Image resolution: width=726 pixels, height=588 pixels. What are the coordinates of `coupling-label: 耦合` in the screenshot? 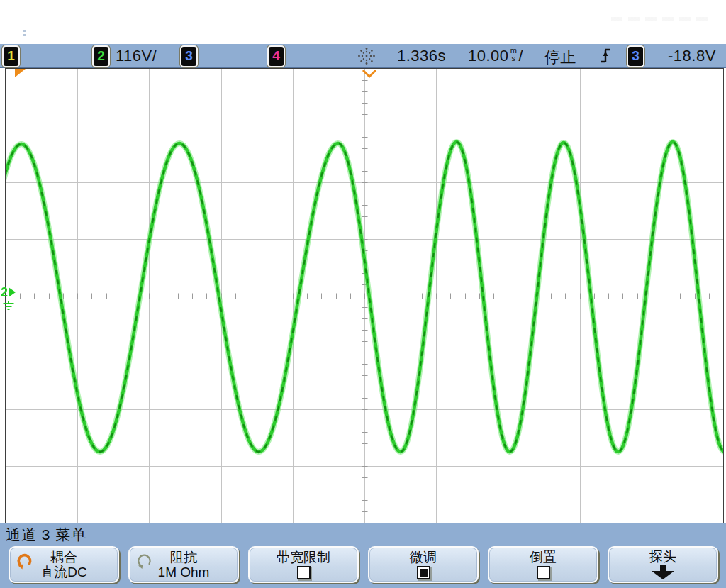 It's located at (64, 558).